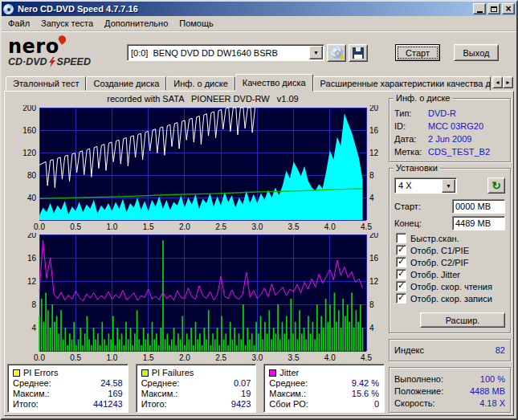 This screenshot has width=518, height=420. What do you see at coordinates (402, 251) in the screenshot?
I see `show-c1-pie-checkbox` at bounding box center [402, 251].